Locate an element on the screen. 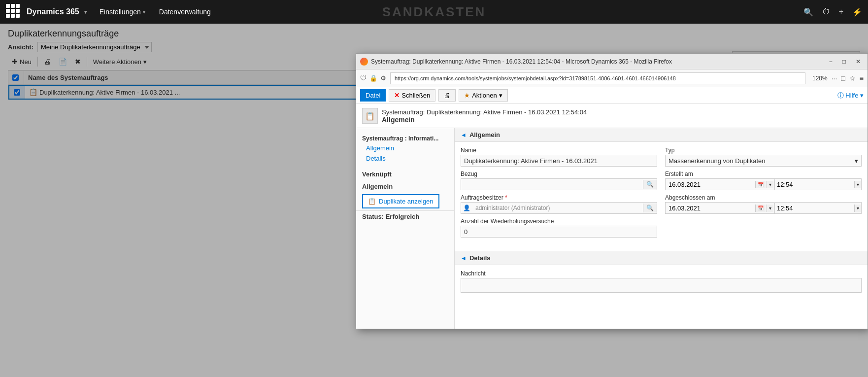 This screenshot has height=377, width=868. add-icon: + is located at coordinates (841, 12).